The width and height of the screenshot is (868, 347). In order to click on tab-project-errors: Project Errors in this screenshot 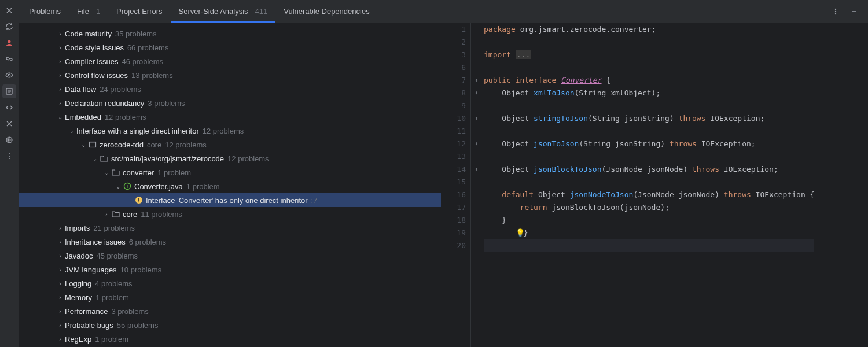, I will do `click(139, 12)`.